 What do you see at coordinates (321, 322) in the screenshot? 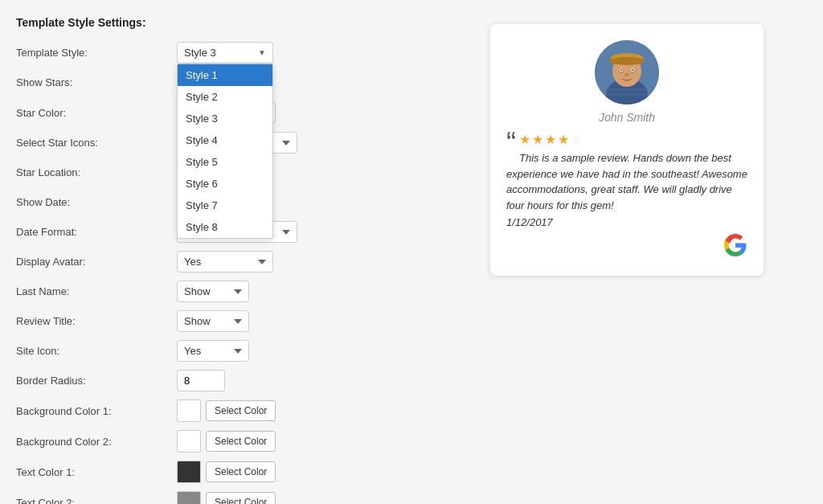
I see `review-title-control: Show Hide` at bounding box center [321, 322].